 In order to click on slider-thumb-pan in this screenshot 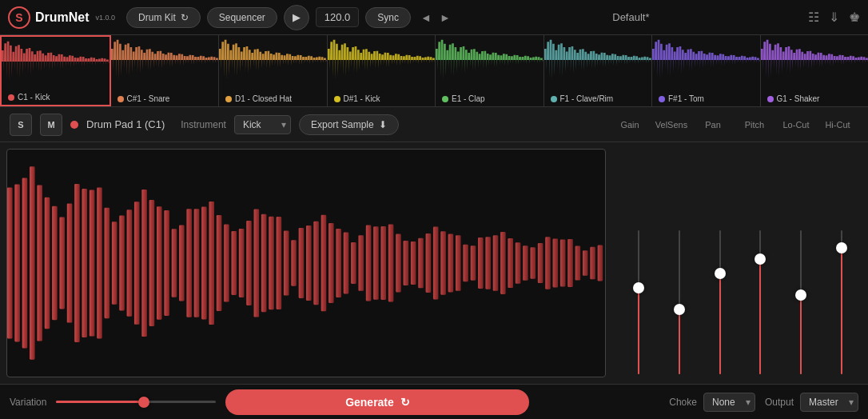, I will do `click(720, 273)`.